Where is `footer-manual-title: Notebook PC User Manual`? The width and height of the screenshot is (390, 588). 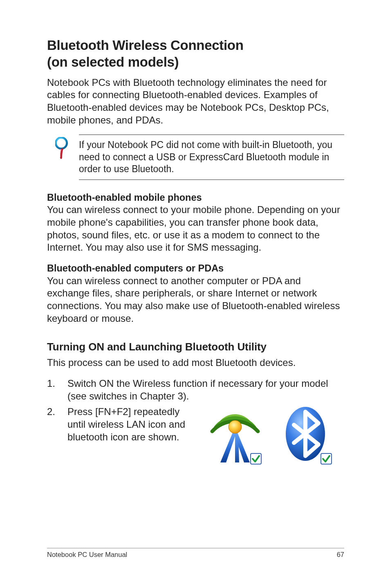
footer-manual-title: Notebook PC User Manual is located at coordinates (87, 554).